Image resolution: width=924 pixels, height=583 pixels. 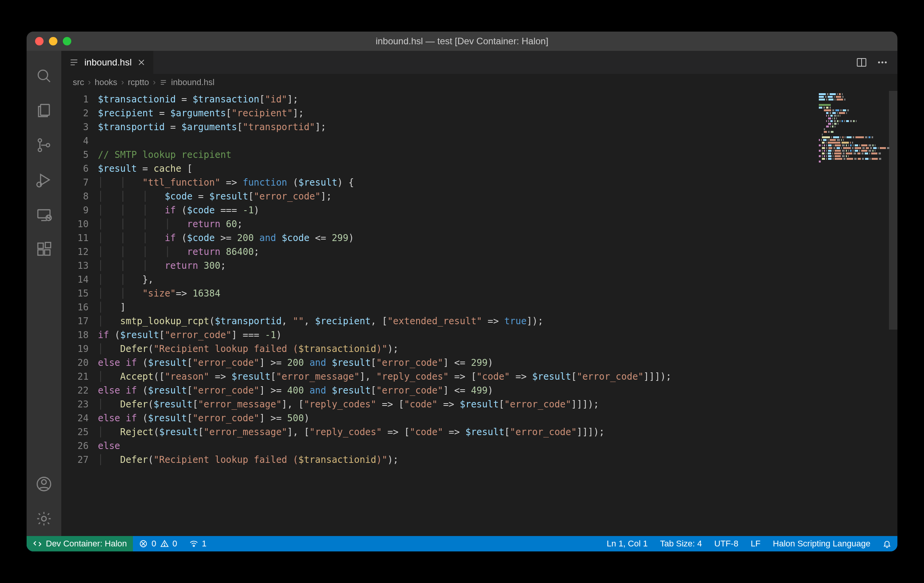 What do you see at coordinates (44, 180) in the screenshot?
I see `debug-icon` at bounding box center [44, 180].